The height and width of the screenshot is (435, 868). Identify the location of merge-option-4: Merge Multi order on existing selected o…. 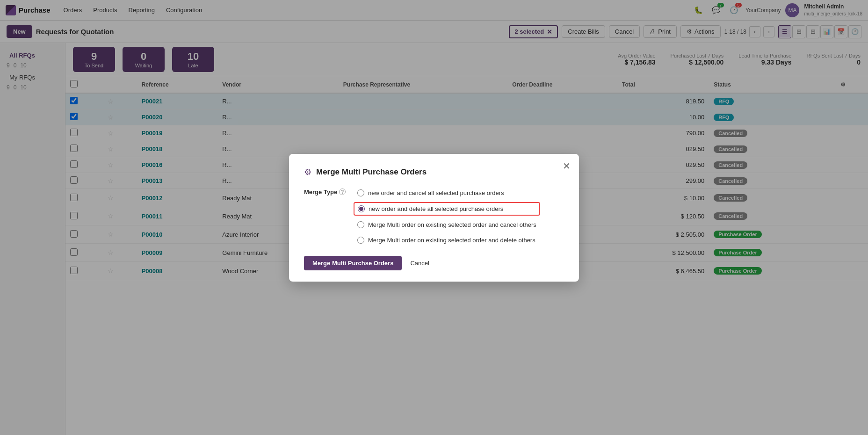
(447, 240).